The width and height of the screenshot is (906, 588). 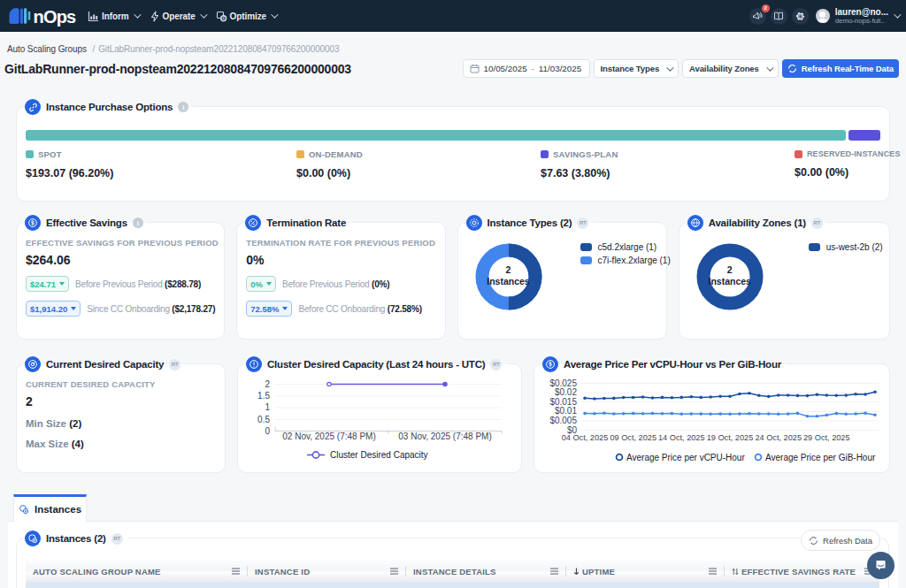 I want to click on svg-text: Cluster Desired Capacity, so click(x=379, y=454).